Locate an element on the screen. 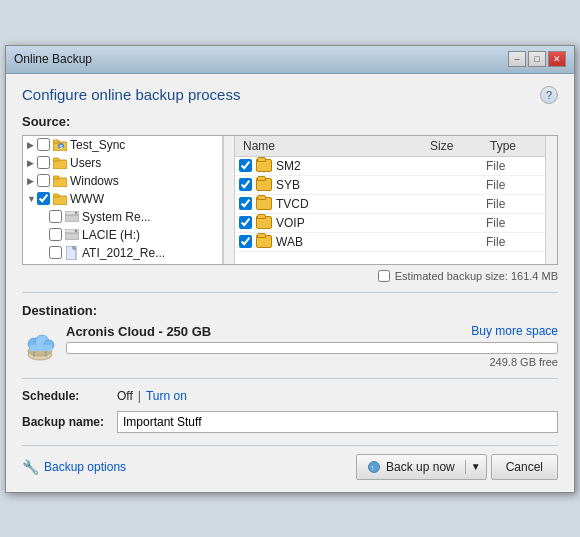  list-item: SYB File is located at coordinates (390, 186).